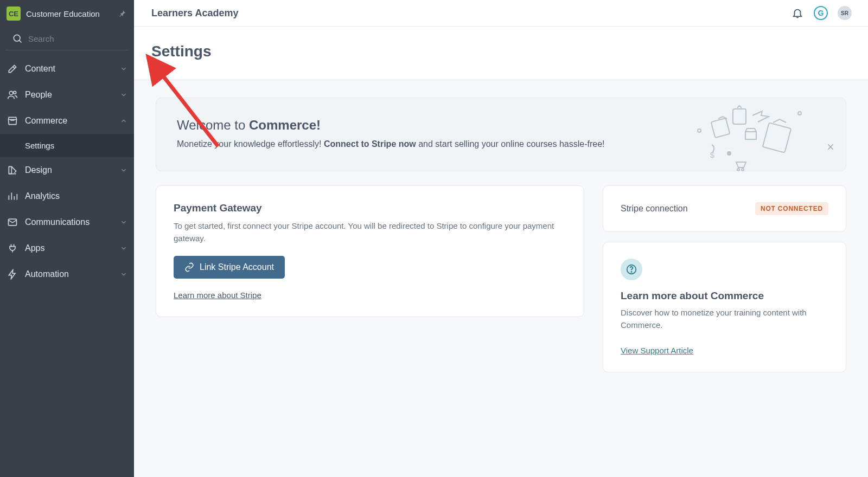 This screenshot has height=477, width=868. Describe the element at coordinates (449, 125) in the screenshot. I see `banner-title: Welcome to Commerce!` at that location.